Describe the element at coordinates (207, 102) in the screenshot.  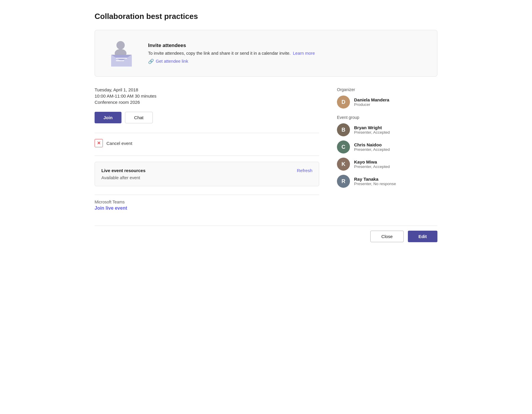
I see `event-room: Conference room 2026` at that location.